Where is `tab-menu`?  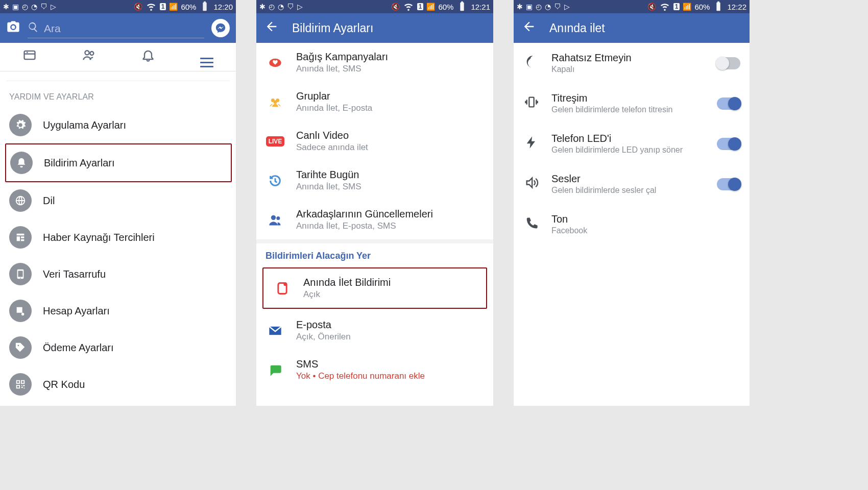 tab-menu is located at coordinates (207, 57).